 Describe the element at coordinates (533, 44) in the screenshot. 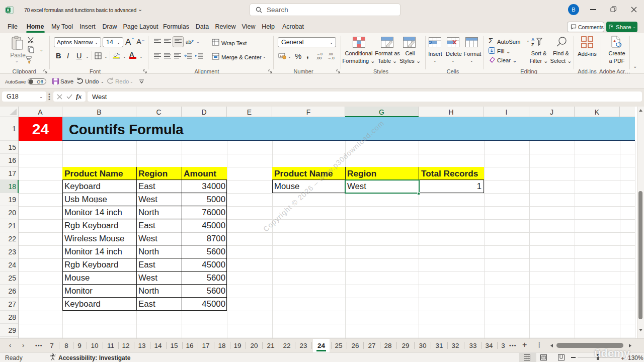

I see `svg-text: Z` at that location.